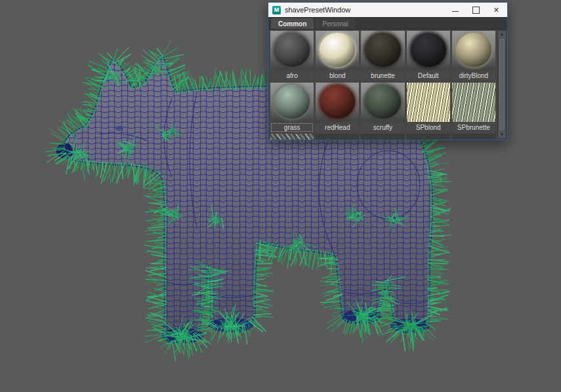 The width and height of the screenshot is (561, 392). I want to click on preset-thumbnail-blond, so click(337, 50).